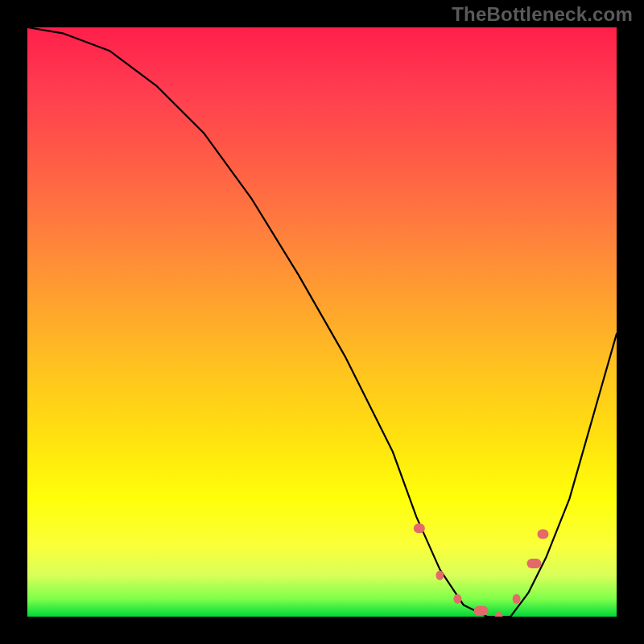 Image resolution: width=644 pixels, height=644 pixels. Describe the element at coordinates (543, 14) in the screenshot. I see `watermark-text: TheBottleneck.com` at that location.